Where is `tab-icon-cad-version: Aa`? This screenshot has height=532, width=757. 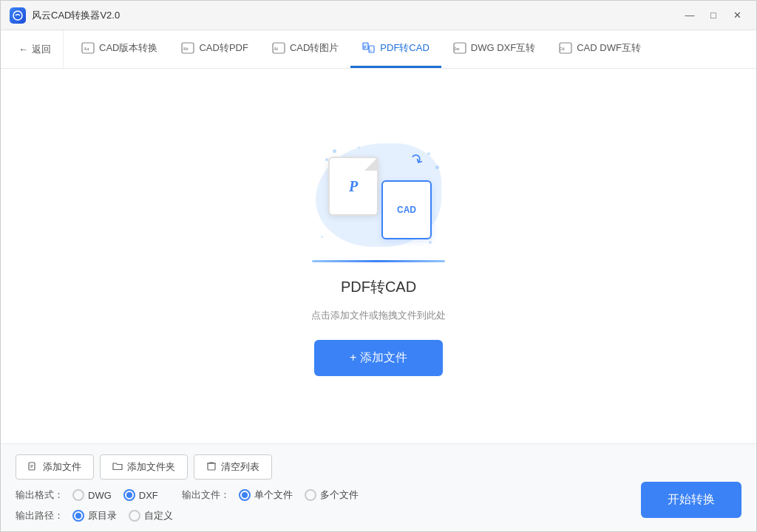 tab-icon-cad-version: Aa is located at coordinates (88, 48).